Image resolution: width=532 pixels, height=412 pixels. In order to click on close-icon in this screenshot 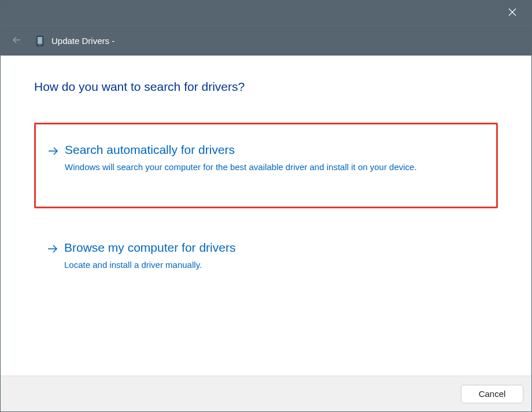, I will do `click(512, 13)`.